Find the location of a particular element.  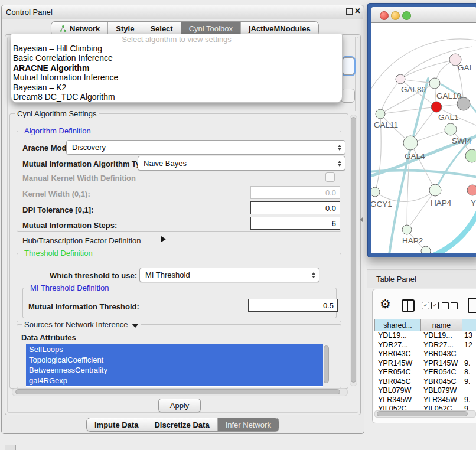

network-node-gal4 is located at coordinates (410, 143).